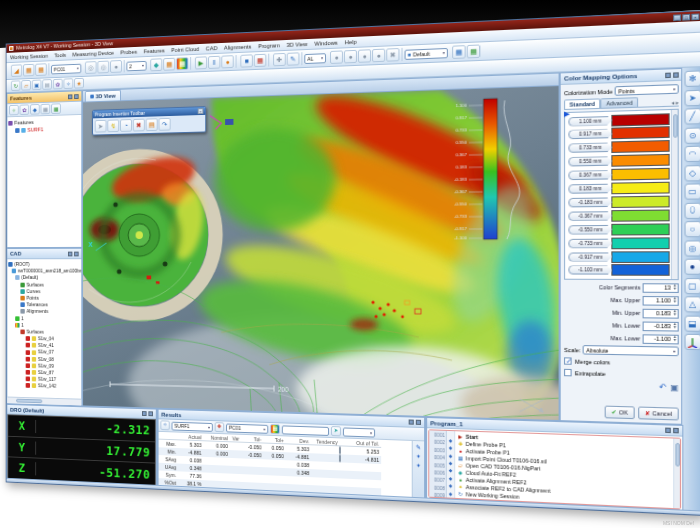  Describe the element at coordinates (152, 124) in the screenshot. I see `clipboard-icon: ▤` at that location.